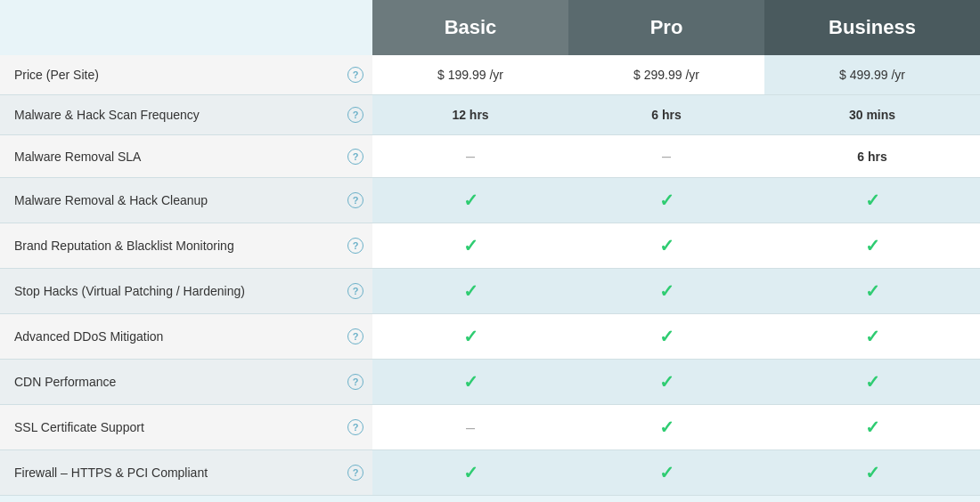 The height and width of the screenshot is (502, 980). What do you see at coordinates (186, 116) in the screenshot?
I see `feature-cell: Malware & Hack Scan Frequency ?` at bounding box center [186, 116].